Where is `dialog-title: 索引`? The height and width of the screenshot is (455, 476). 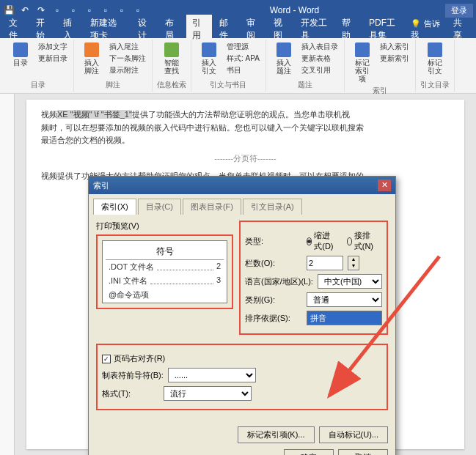 dialog-title: 索引 is located at coordinates (101, 186).